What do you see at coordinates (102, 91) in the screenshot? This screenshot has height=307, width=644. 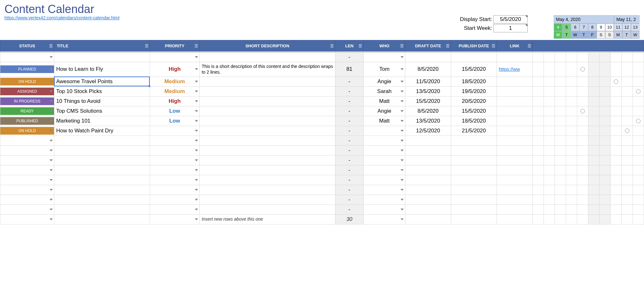 I see `cell-title: Top 10 Stock Picks` at bounding box center [102, 91].